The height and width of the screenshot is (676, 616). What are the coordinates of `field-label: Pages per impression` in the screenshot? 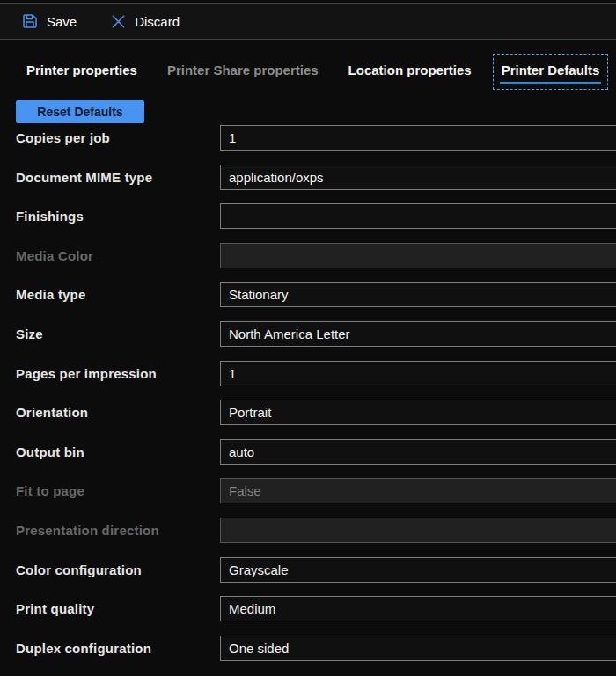 It's located at (118, 373).